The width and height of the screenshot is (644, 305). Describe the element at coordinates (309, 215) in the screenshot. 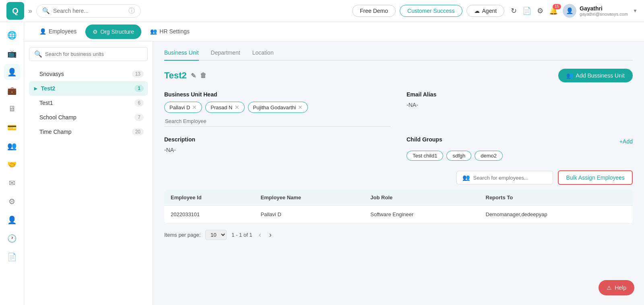

I see `cell-employee-name: Pallavi D` at that location.